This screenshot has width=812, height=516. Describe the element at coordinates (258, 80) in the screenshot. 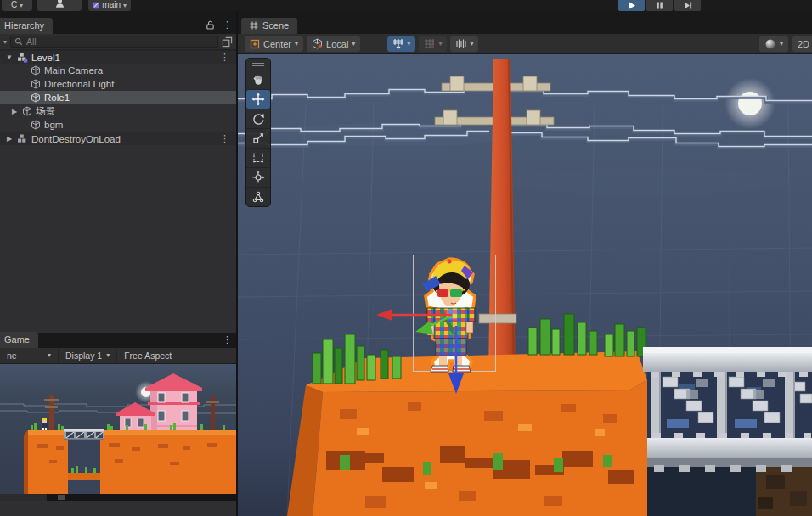

I see `hand-tool-icon` at that location.